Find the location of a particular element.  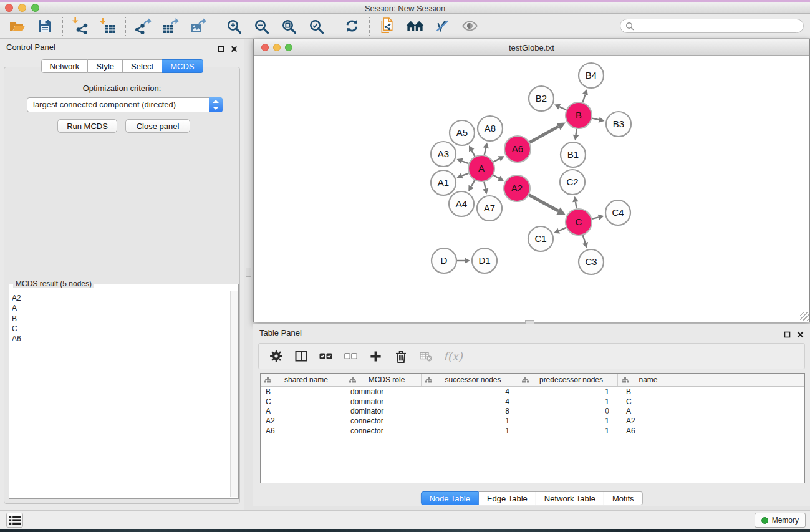

edge-A6-B is located at coordinates (547, 133).